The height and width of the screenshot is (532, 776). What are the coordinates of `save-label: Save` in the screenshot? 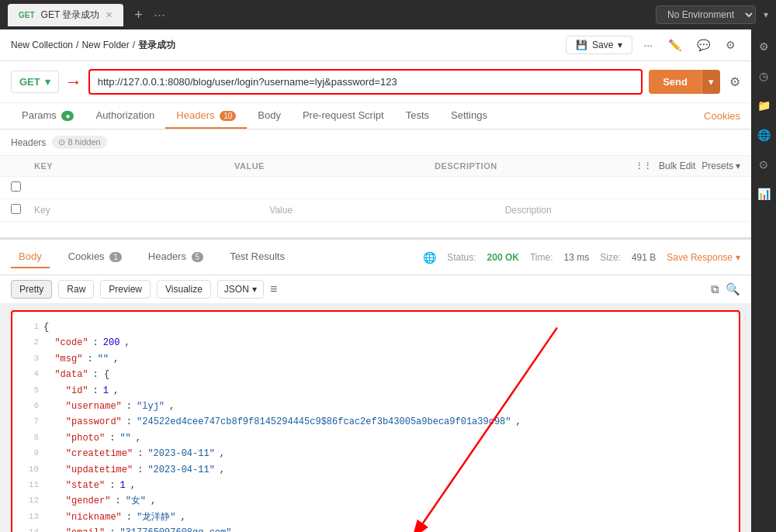 It's located at (602, 45).